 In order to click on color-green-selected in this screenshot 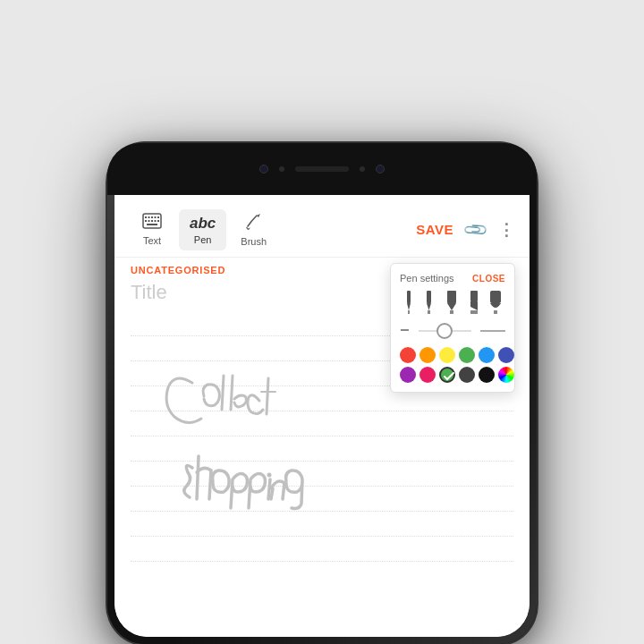, I will do `click(447, 375)`.